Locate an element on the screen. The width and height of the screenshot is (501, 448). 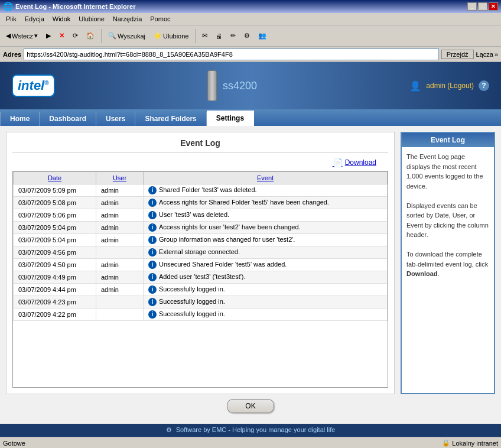
help-button: ? is located at coordinates (484, 86).